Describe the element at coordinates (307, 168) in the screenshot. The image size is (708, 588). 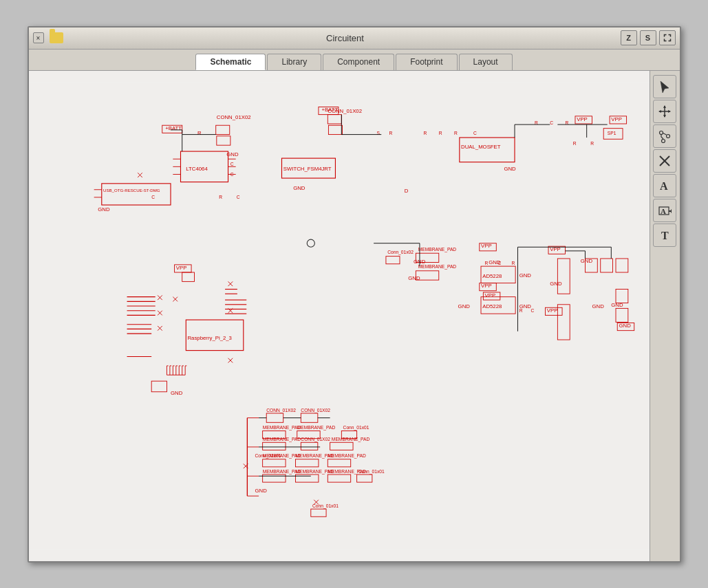
I see `svg-text: SWITCH_FSM4JRT` at that location.